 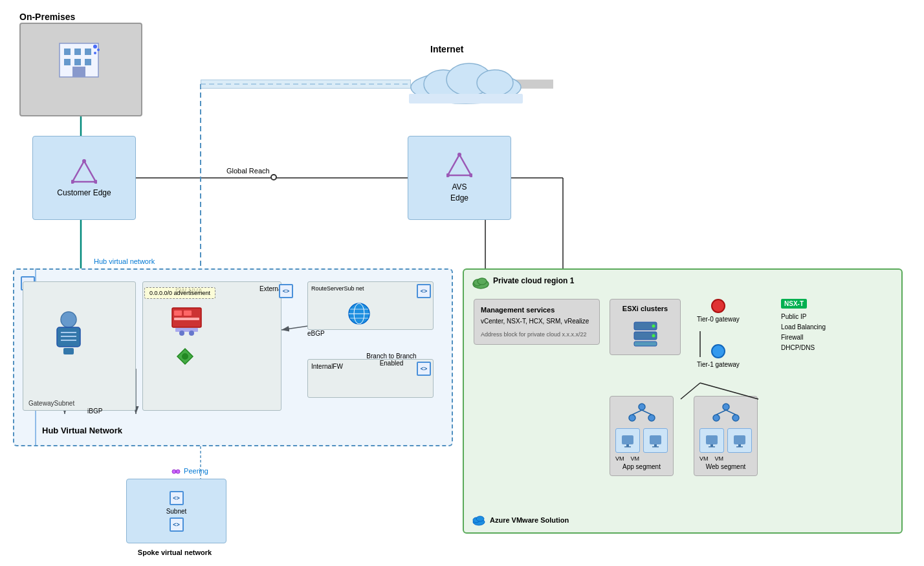 I want to click on customer-edge-label: Customer Edge, so click(x=84, y=193).